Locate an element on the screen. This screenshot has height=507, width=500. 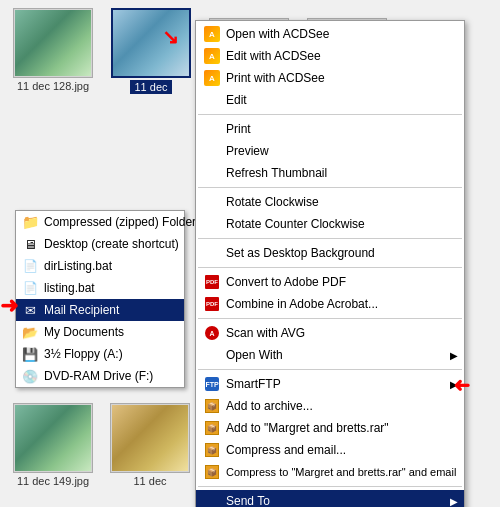
menu-item-label: Scan with AVG is located at coordinates (266, 333).